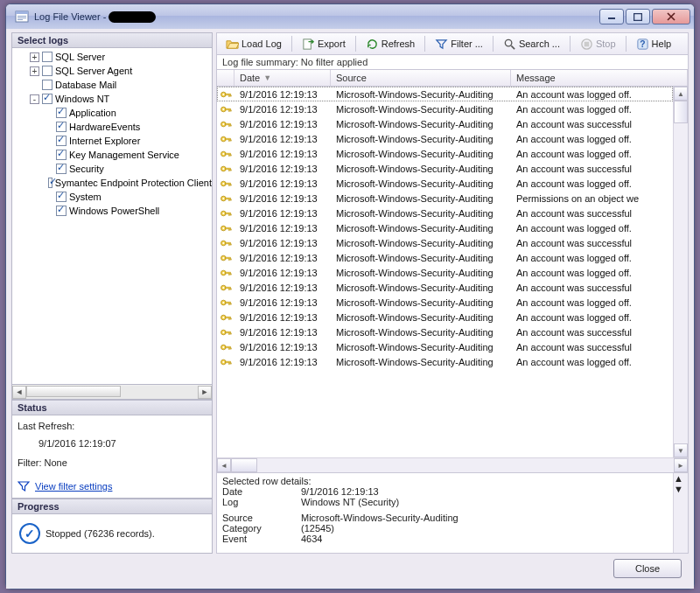  Describe the element at coordinates (324, 44) in the screenshot. I see `export-button: Export` at that location.